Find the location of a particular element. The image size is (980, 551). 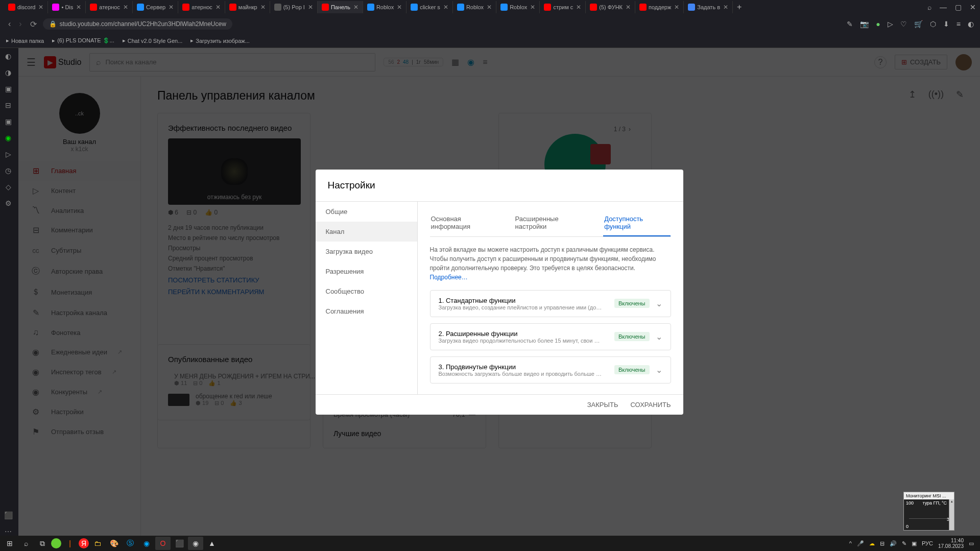

app-icon is located at coordinates (56, 543).